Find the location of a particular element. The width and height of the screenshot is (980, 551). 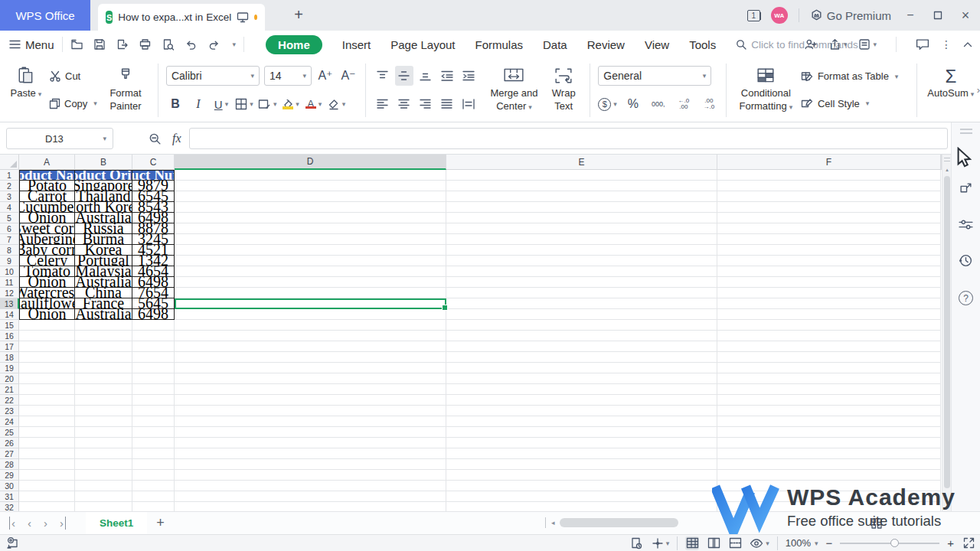

task-pane-icon: ▾ is located at coordinates (867, 44).